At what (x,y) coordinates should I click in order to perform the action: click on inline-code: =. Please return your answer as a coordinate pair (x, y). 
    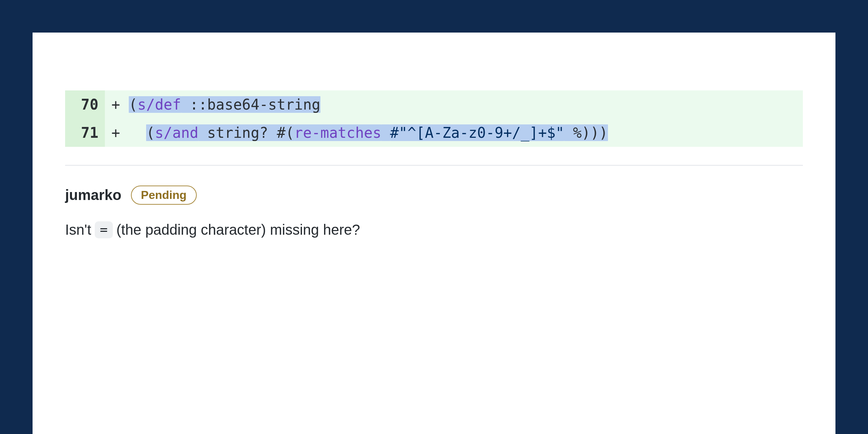
    Looking at the image, I should click on (104, 230).